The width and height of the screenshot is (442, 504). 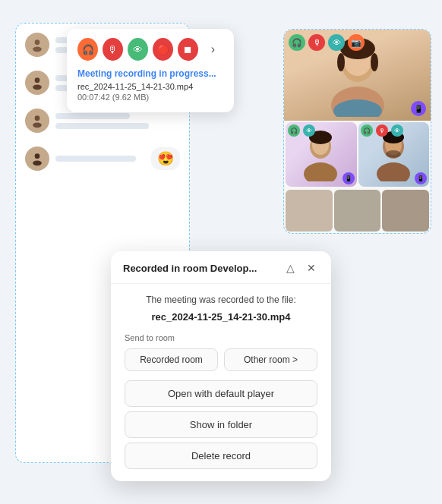 I want to click on emoji-reaction: 😍, so click(x=166, y=159).